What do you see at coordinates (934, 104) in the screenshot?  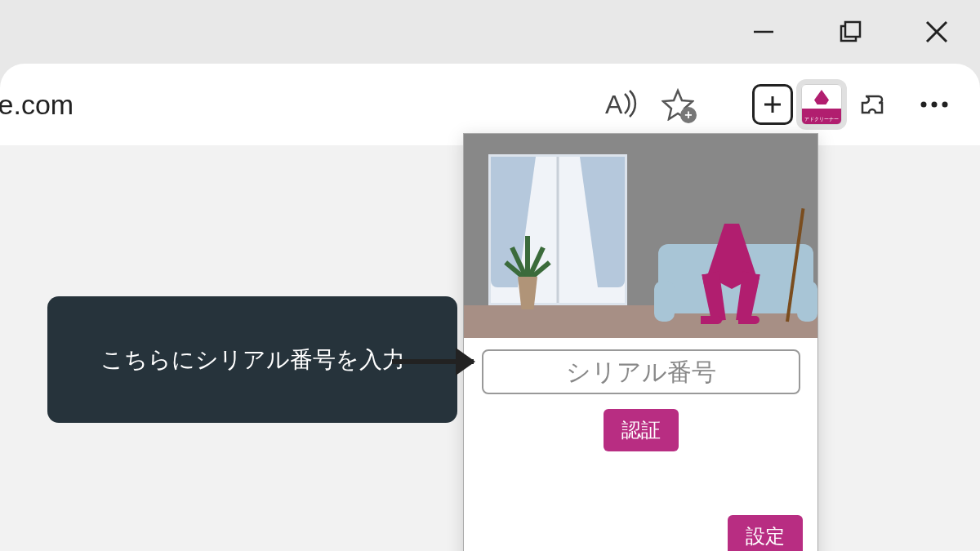 I see `more-icon` at bounding box center [934, 104].